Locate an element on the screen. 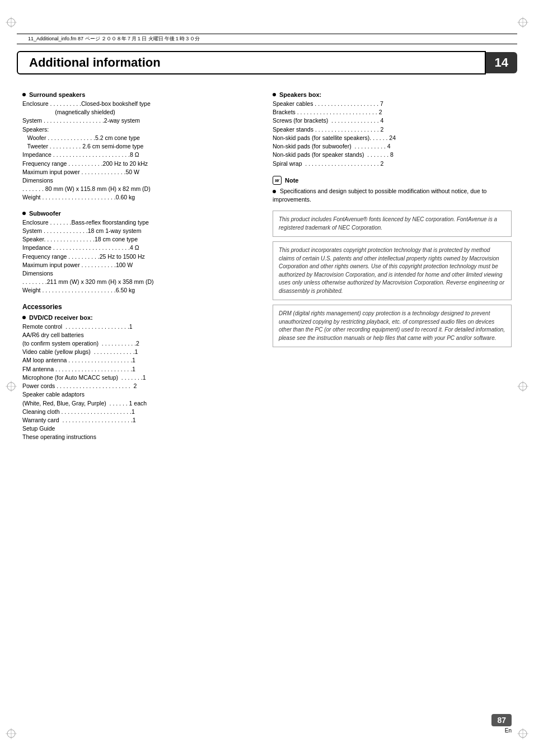 The height and width of the screenshot is (756, 534). list-item: Setup Guide is located at coordinates (142, 429).